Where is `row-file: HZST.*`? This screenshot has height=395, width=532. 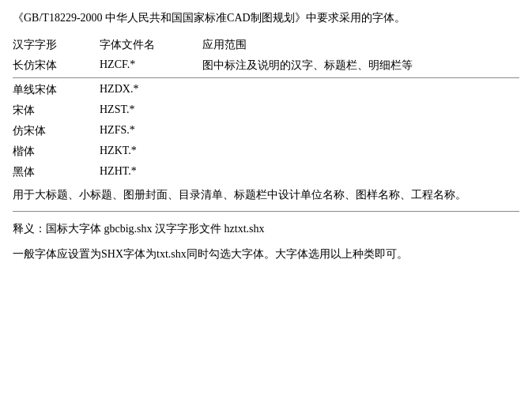
row-file: HZST.* is located at coordinates (151, 110).